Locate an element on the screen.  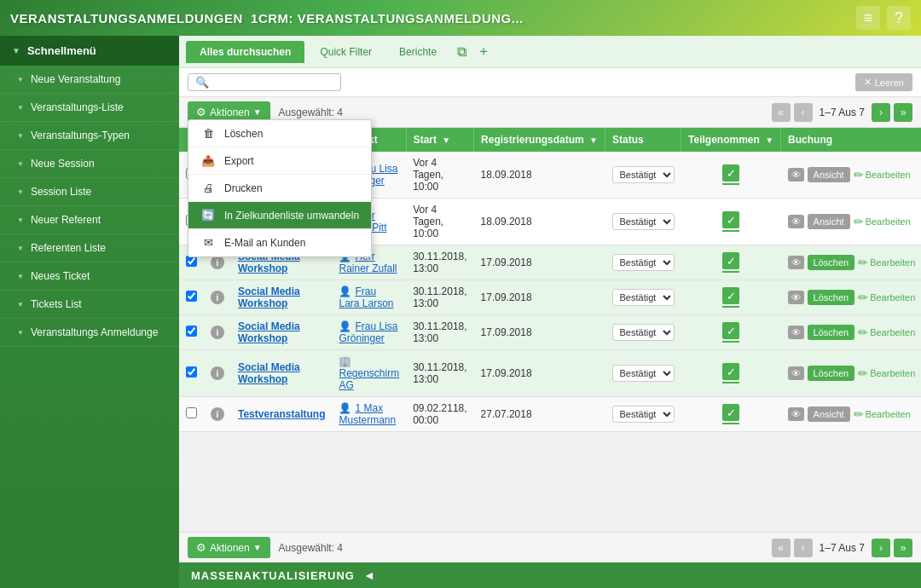
pagination-top: « ‹ 1–7 Aus 7 › » is located at coordinates (843, 112).